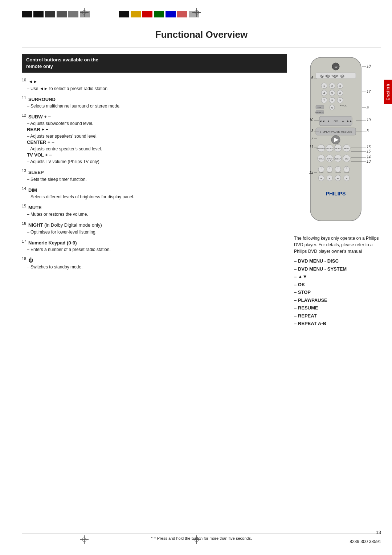 This screenshot has height=555, width=392. What do you see at coordinates (40, 117) in the screenshot?
I see `section-12-title: SUBW + −` at bounding box center [40, 117].